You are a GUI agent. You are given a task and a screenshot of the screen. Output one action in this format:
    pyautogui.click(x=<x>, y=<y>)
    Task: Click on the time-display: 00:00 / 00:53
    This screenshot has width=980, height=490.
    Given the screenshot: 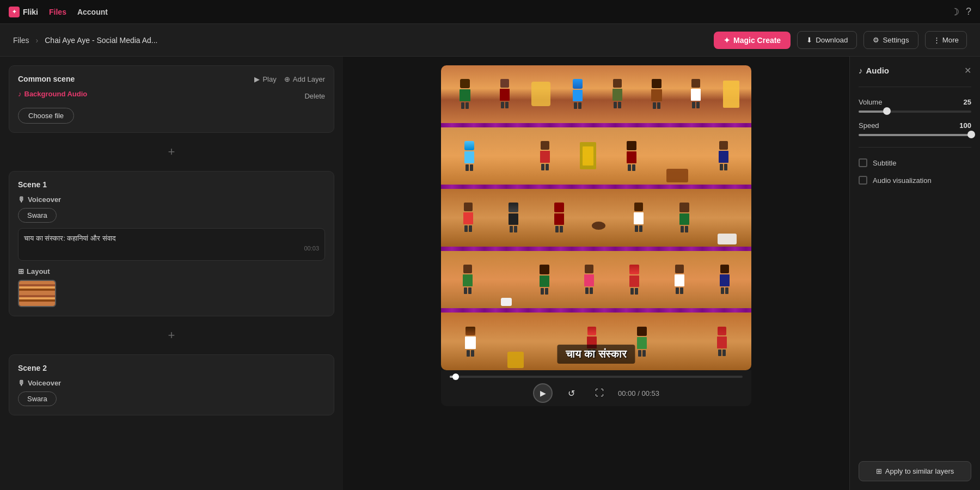 What is the action you would take?
    pyautogui.click(x=639, y=393)
    